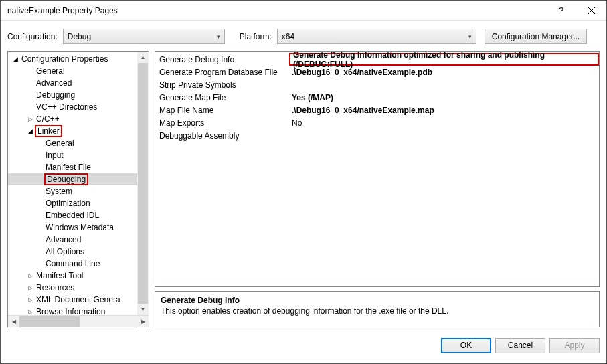 The width and height of the screenshot is (607, 364). I want to click on tree-item-linker-embeddedidl: Embedded IDL, so click(72, 215).